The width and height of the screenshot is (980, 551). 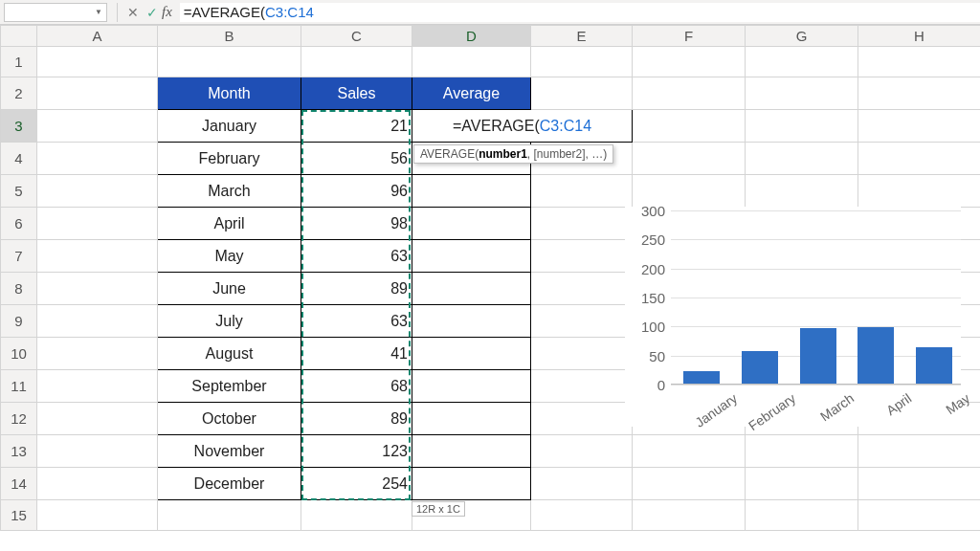 I want to click on cell-month: January, so click(x=230, y=126).